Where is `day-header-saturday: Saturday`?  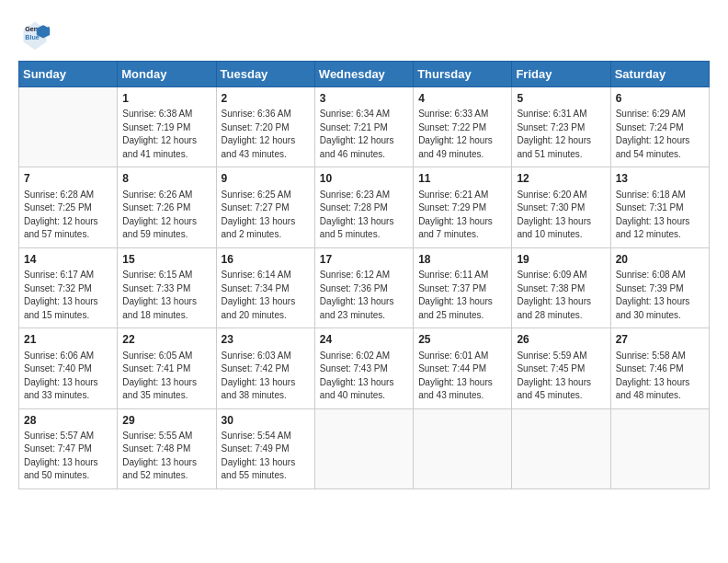
day-header-saturday: Saturday is located at coordinates (660, 75).